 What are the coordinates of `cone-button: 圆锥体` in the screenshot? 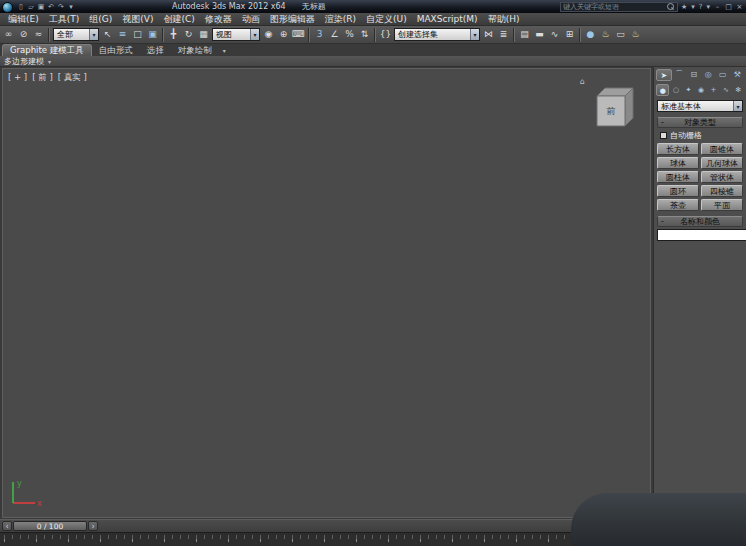 It's located at (722, 149).